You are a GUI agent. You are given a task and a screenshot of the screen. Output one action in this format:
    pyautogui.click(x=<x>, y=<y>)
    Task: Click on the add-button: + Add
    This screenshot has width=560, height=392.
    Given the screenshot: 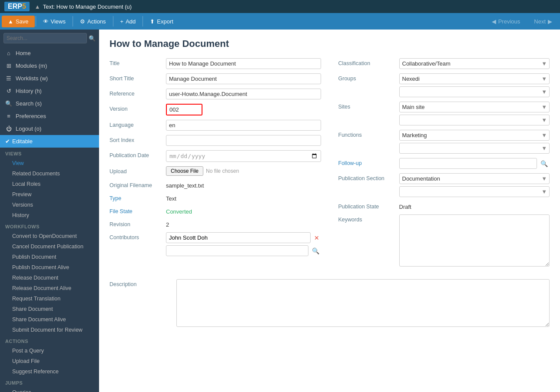 What is the action you would take?
    pyautogui.click(x=128, y=22)
    